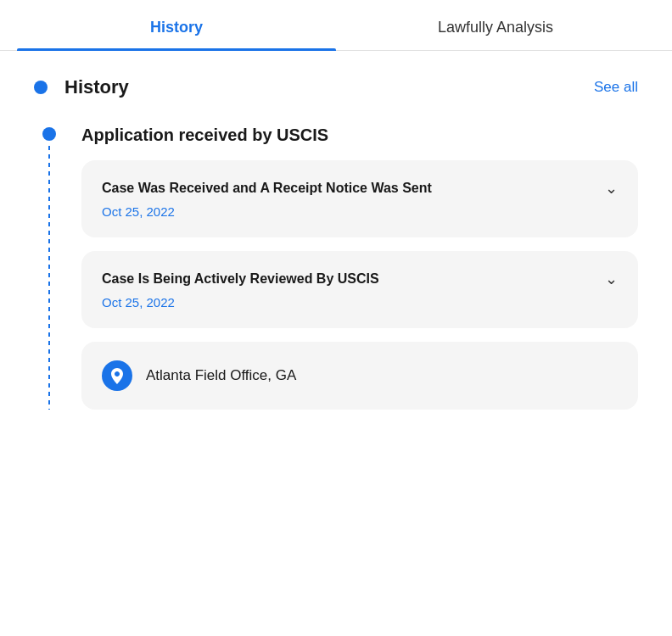 The image size is (672, 636). What do you see at coordinates (360, 279) in the screenshot?
I see `card-2-header: Case Is Being Actively Reviewed By USCIS…` at bounding box center [360, 279].